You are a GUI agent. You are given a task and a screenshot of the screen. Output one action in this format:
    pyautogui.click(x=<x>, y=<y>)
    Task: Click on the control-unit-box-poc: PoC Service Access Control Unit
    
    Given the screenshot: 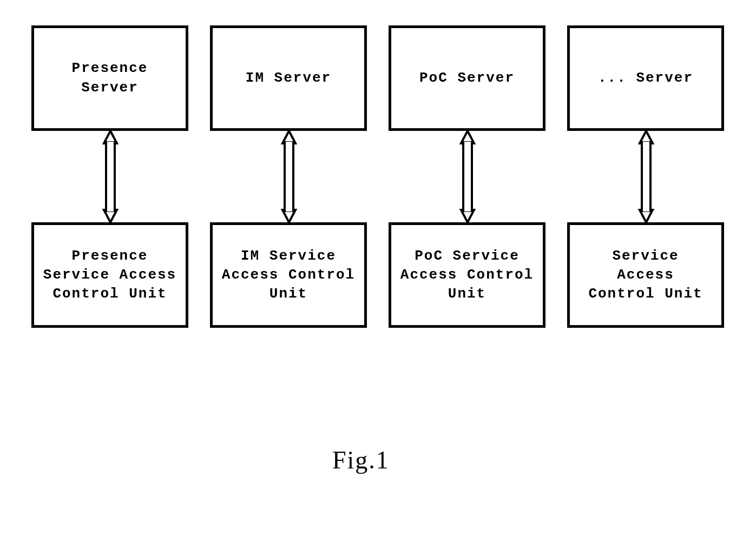 What is the action you would take?
    pyautogui.click(x=467, y=275)
    